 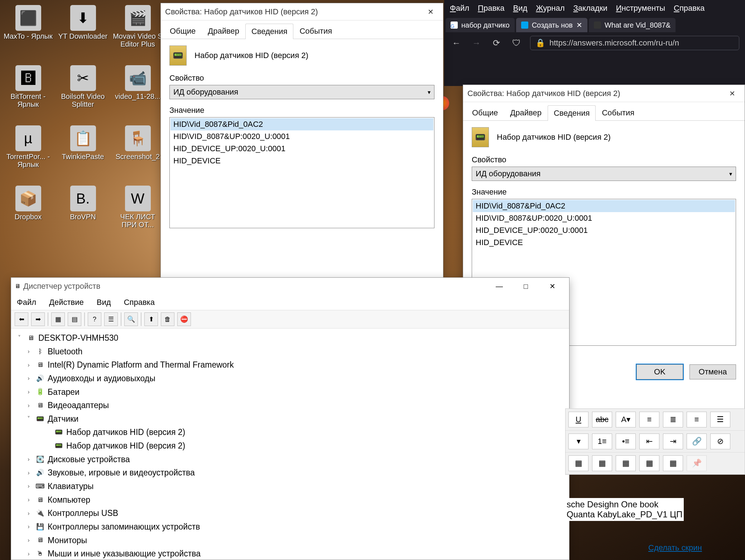 I want to click on menu-item: Инструменты, so click(x=640, y=8).